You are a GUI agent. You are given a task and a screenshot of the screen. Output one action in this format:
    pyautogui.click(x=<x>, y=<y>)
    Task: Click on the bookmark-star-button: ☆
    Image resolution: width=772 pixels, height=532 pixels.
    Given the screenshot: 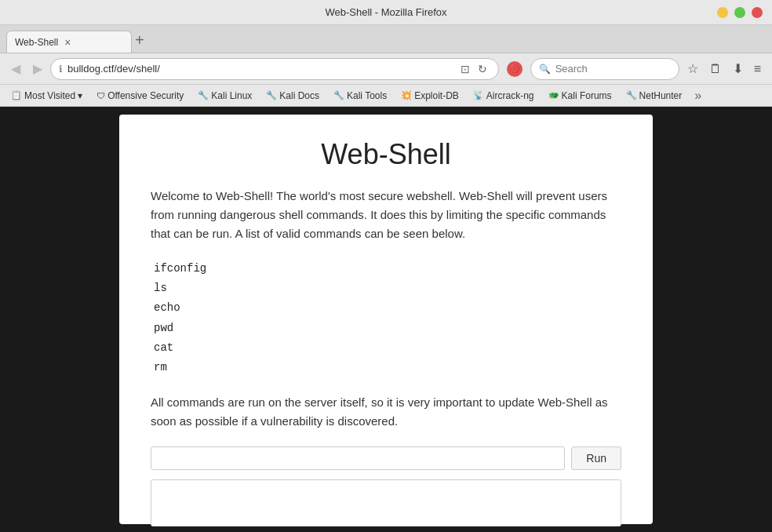 What is the action you would take?
    pyautogui.click(x=693, y=69)
    